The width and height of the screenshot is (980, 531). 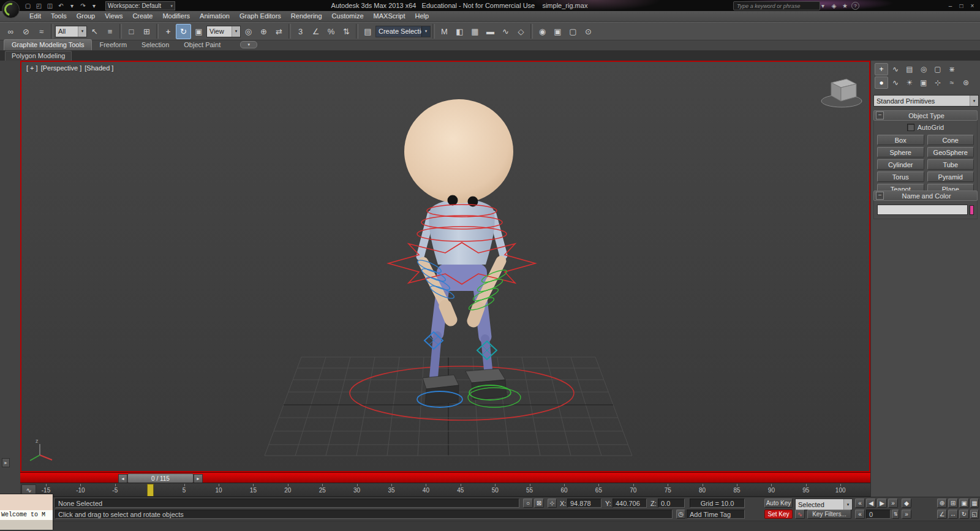 I want to click on auto-key-button: Auto Key, so click(x=778, y=503).